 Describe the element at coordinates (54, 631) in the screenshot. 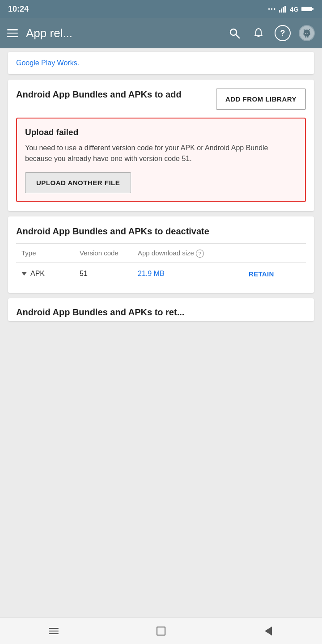

I see `bottom-menu-button` at that location.